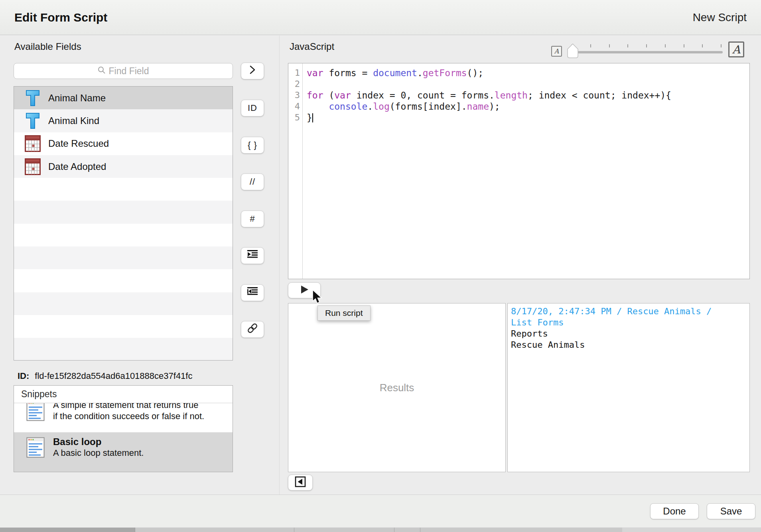 The image size is (761, 532). Describe the element at coordinates (77, 167) in the screenshot. I see `field-name-label: Date Adopted` at that location.